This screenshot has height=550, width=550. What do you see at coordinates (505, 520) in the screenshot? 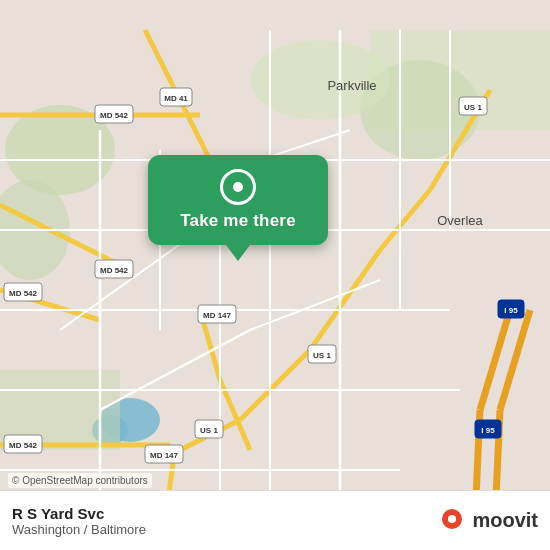
I see `moovit-text: moovit` at bounding box center [505, 520].